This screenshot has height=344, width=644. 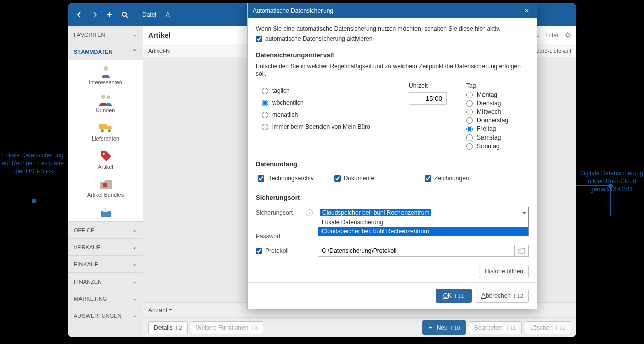 What do you see at coordinates (88, 282) in the screenshot?
I see `sidebar-label: FINANZEN` at bounding box center [88, 282].